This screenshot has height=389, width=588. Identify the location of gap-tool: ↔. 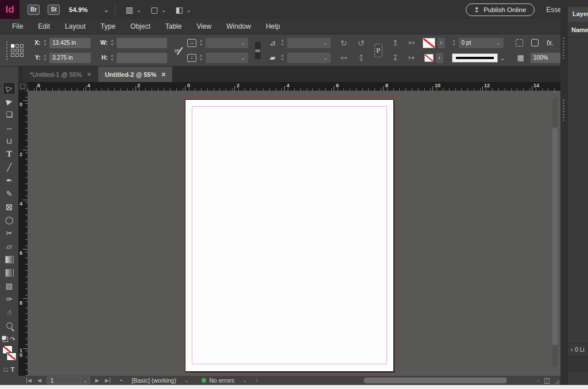
(9, 128).